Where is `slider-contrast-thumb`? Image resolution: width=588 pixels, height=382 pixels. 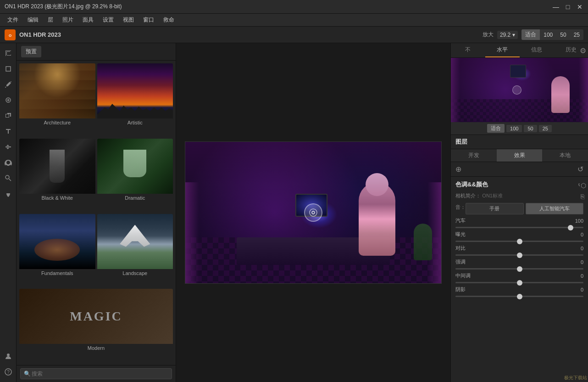 slider-contrast-thumb is located at coordinates (520, 255).